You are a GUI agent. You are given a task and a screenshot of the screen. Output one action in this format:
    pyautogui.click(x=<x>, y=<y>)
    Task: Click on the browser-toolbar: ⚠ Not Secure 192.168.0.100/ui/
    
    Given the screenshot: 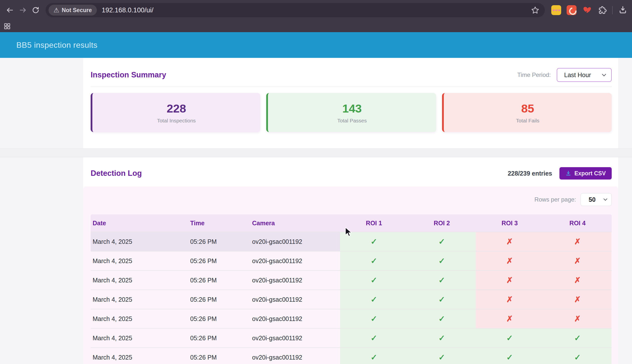 What is the action you would take?
    pyautogui.click(x=316, y=10)
    